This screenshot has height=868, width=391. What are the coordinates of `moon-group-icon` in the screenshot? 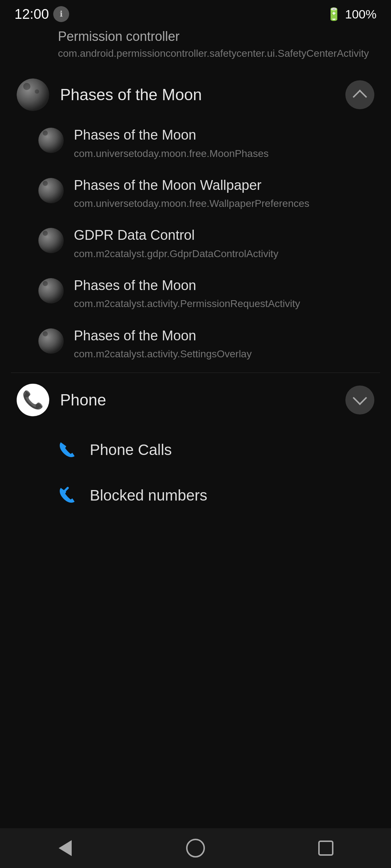 It's located at (33, 95).